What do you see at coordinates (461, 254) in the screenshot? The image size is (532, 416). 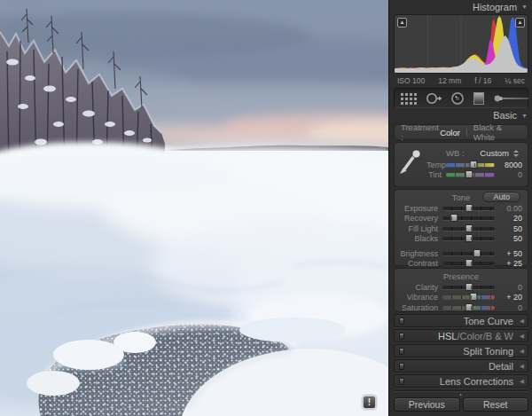 I see `slider-brightness: Brightness + 50` at bounding box center [461, 254].